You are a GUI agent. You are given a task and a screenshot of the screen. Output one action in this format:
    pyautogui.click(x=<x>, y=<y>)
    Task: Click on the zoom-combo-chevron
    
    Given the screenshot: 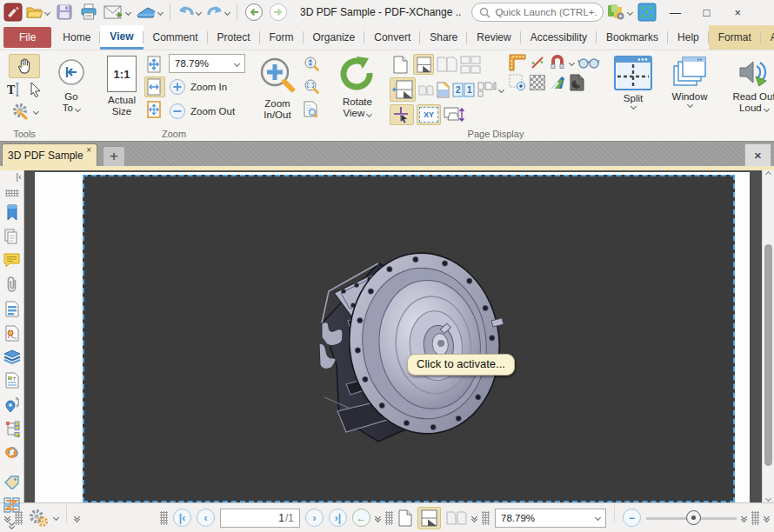 What is the action you would take?
    pyautogui.click(x=237, y=63)
    